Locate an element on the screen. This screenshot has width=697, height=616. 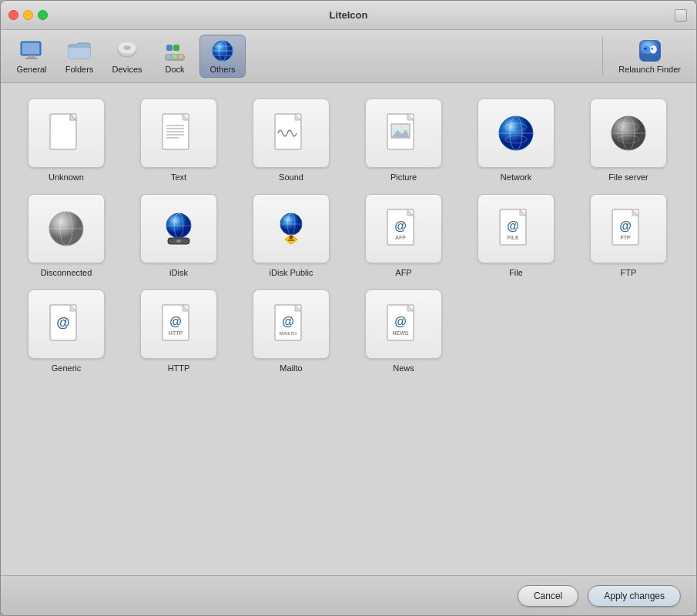
icon-label-ftp: FTP is located at coordinates (628, 273).